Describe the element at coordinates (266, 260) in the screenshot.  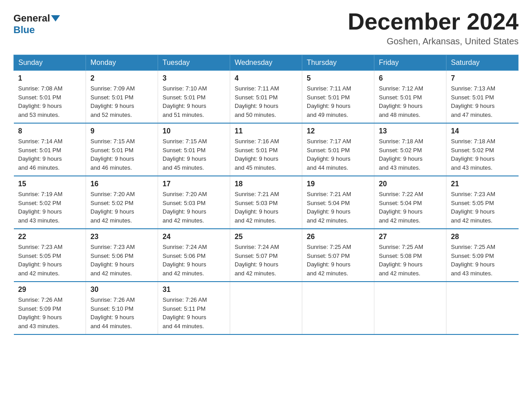
I see `day-info: Sunrise: 7:24 AMSunset: 5:07 PMDaylight:…` at that location.